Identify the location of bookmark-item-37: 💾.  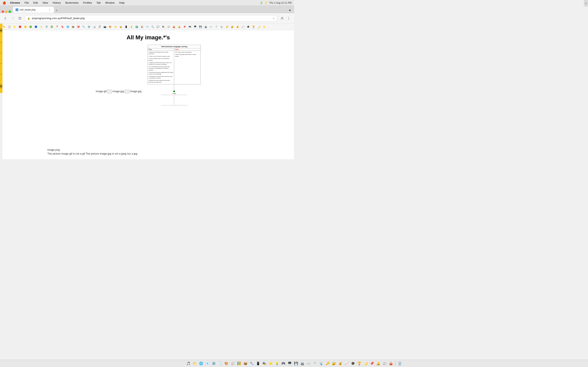
(200, 27).